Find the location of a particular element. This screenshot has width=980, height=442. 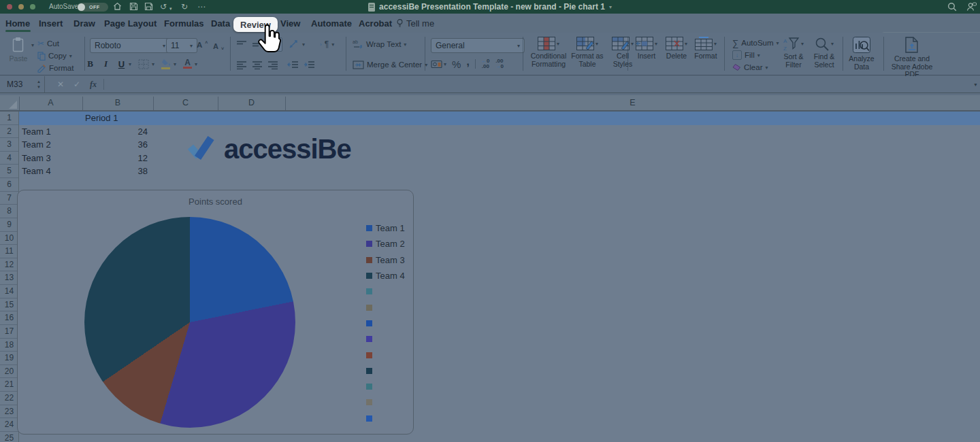

account-icon is located at coordinates (972, 8).